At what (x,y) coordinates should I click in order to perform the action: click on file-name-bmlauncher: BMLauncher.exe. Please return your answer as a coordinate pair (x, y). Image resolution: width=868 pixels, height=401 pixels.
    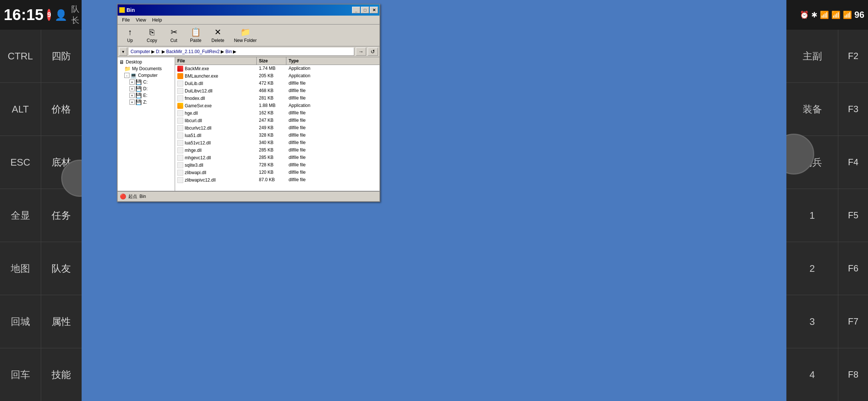
    Looking at the image, I should click on (216, 76).